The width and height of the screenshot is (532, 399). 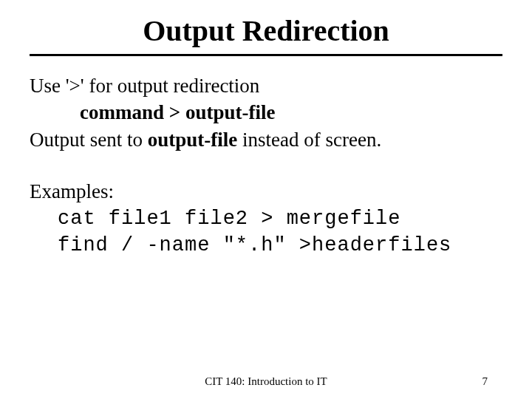 I want to click on desc-c: instead of screen., so click(x=309, y=140).